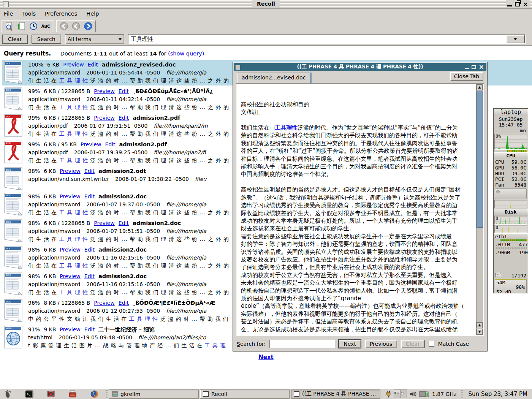 This screenshot has width=532, height=399. Describe the element at coordinates (480, 87) in the screenshot. I see `scroll-up-button` at that location.